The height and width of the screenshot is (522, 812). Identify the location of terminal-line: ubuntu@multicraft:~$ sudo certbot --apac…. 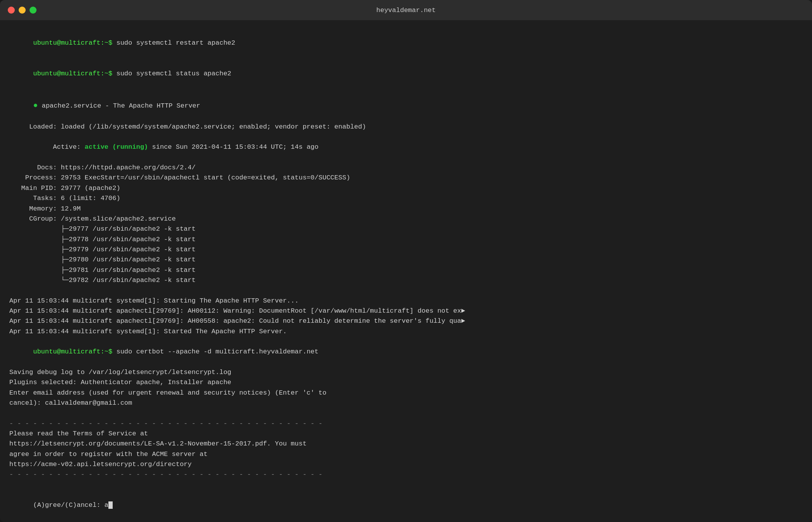
(406, 352).